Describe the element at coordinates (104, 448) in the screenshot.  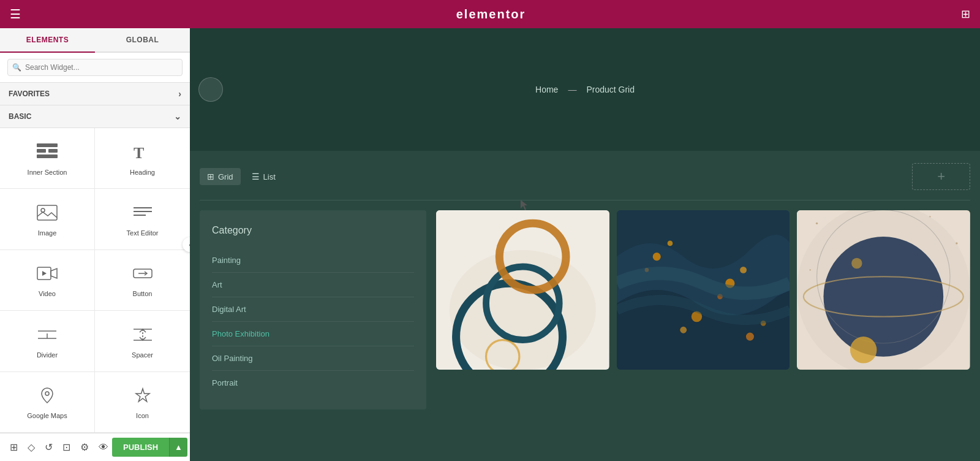
I see `preview-icon: 👁` at that location.